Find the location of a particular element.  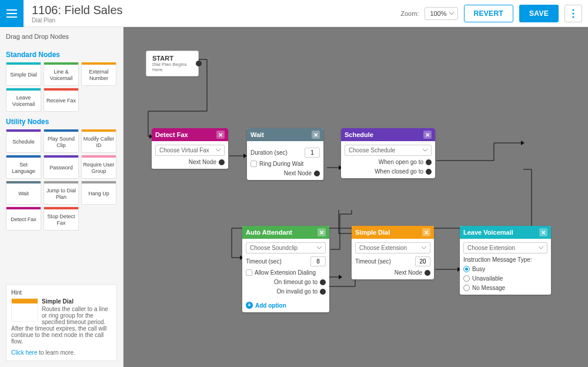

vm-option-label: No Message is located at coordinates (489, 288).